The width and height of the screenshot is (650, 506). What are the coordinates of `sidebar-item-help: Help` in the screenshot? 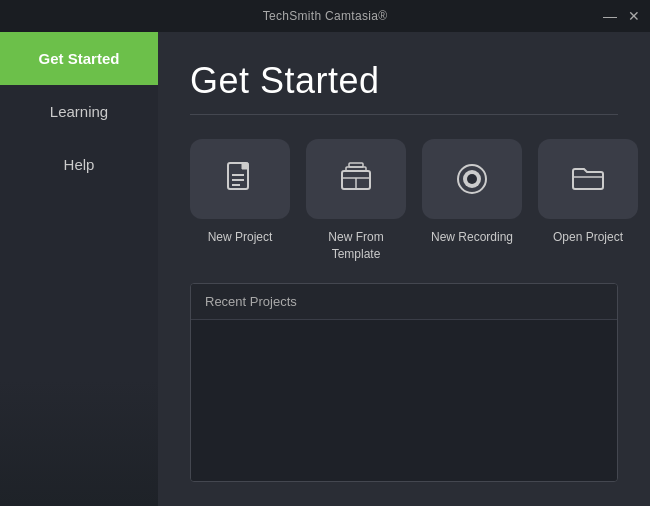 It's located at (79, 164).